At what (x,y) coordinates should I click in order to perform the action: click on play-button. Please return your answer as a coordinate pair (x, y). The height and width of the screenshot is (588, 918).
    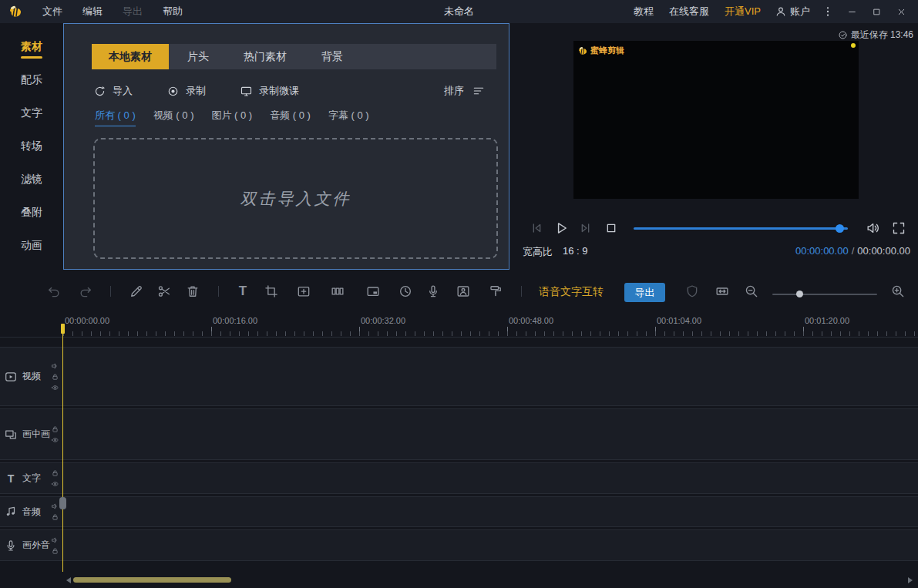
    Looking at the image, I should click on (561, 228).